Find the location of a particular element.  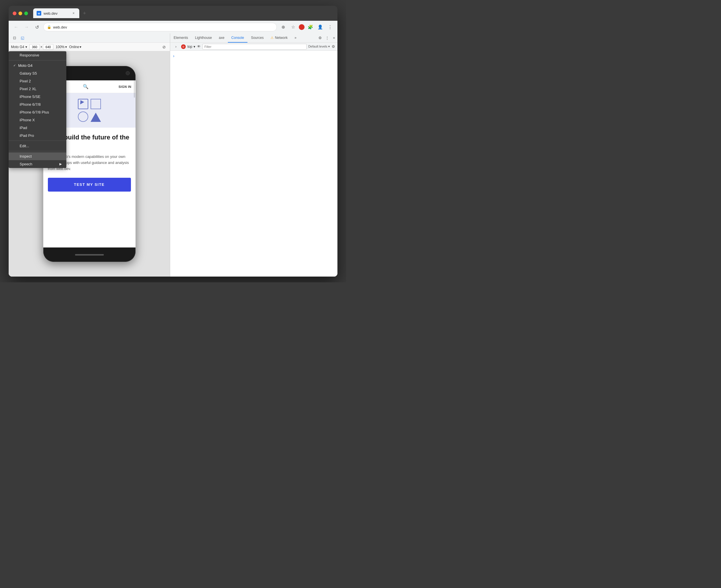

phone-bottom is located at coordinates (89, 255).